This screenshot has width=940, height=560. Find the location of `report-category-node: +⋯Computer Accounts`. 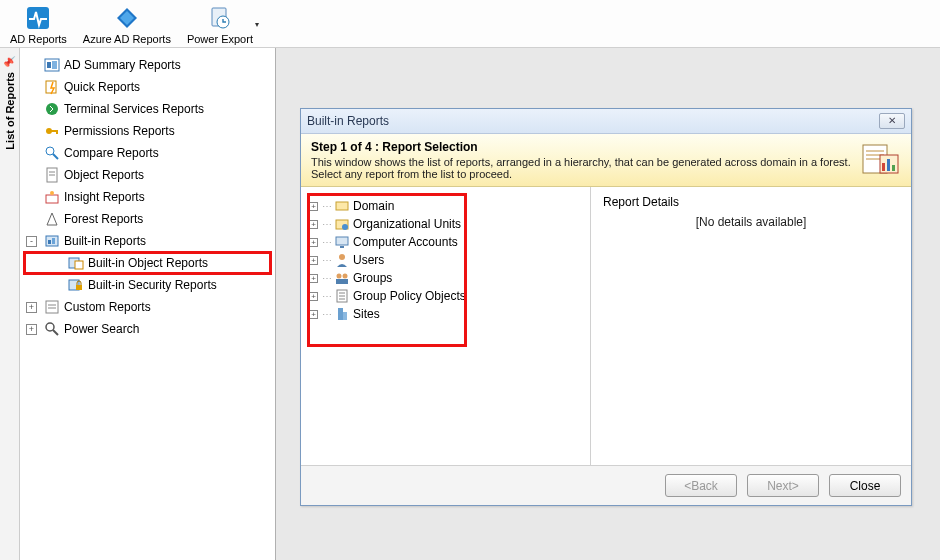

report-category-node: +⋯Computer Accounts is located at coordinates (446, 242).